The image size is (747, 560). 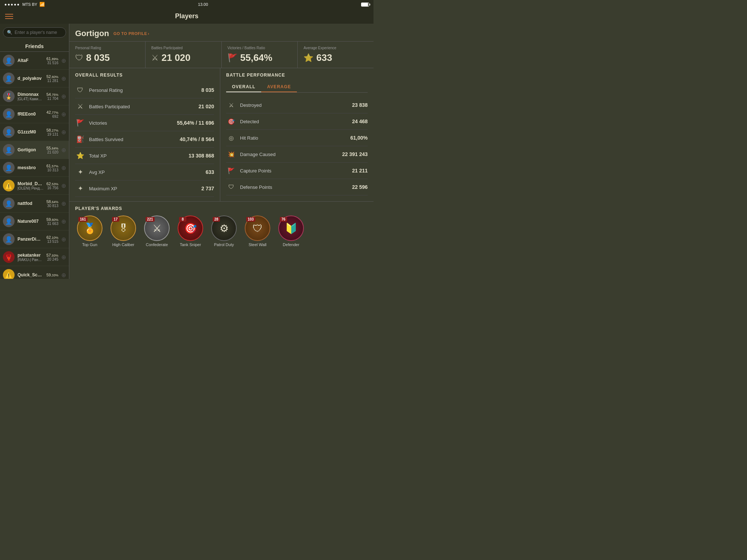 I want to click on result-label: Maximum XP, so click(x=143, y=189).